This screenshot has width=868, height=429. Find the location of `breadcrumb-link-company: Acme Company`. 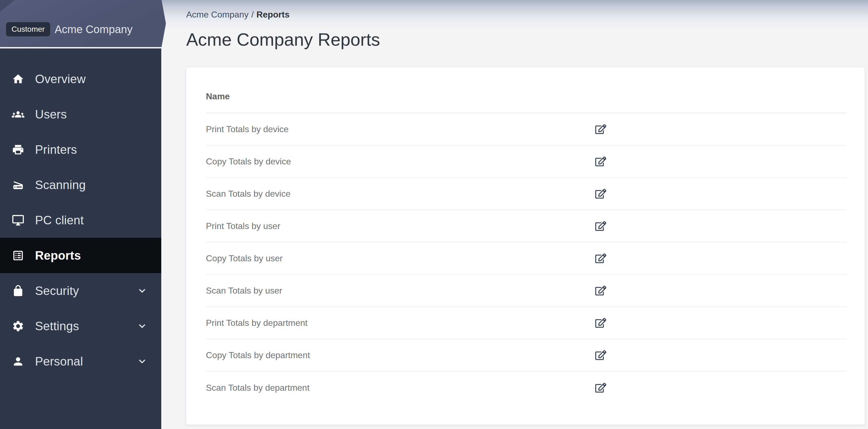

breadcrumb-link-company: Acme Company is located at coordinates (218, 14).